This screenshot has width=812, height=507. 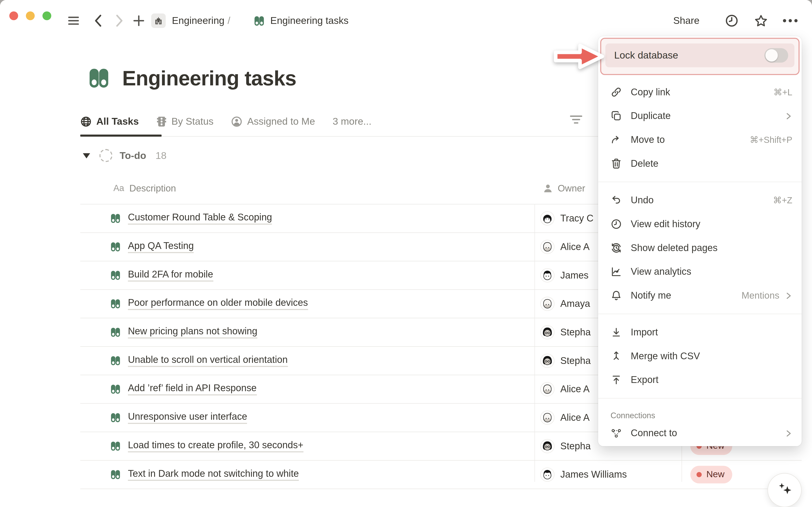 What do you see at coordinates (178, 417) in the screenshot?
I see `task-cell: Unresponsive user interface` at bounding box center [178, 417].